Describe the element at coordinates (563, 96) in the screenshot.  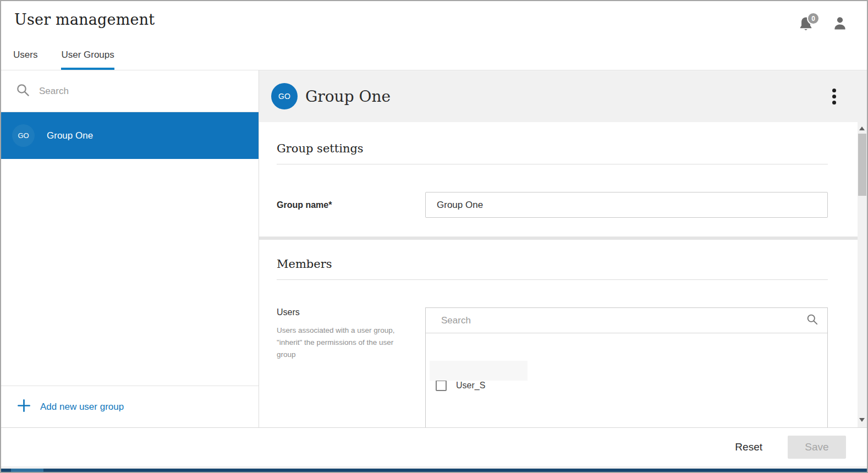
I see `group-detail-header: GO Group One` at that location.